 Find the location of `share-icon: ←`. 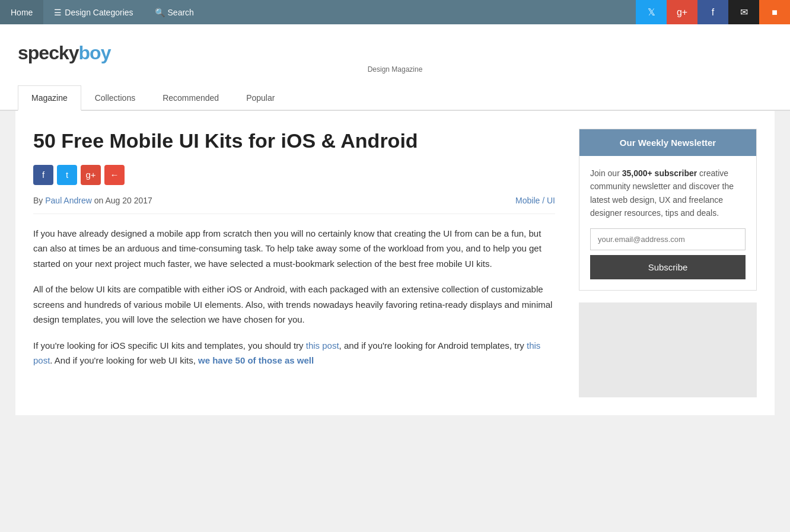

share-icon: ← is located at coordinates (115, 174).